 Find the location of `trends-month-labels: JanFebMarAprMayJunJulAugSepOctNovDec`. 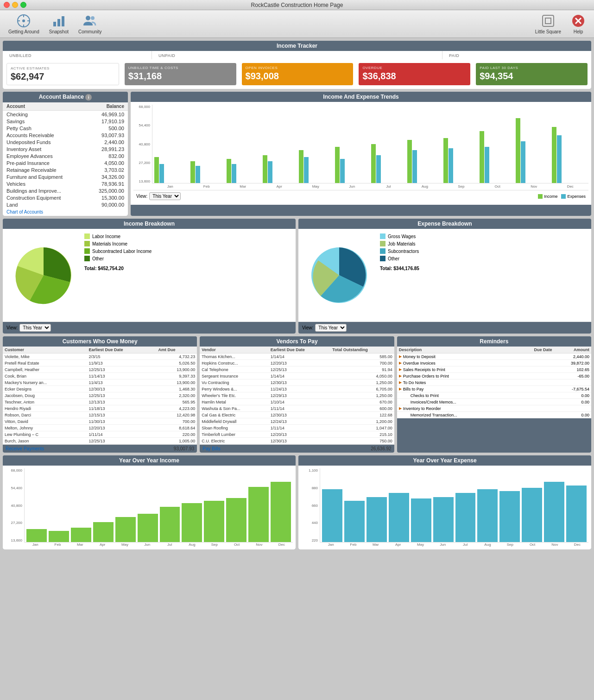

trends-month-labels: JanFebMarAprMayJunJulAugSepOctNovDec is located at coordinates (370, 186).